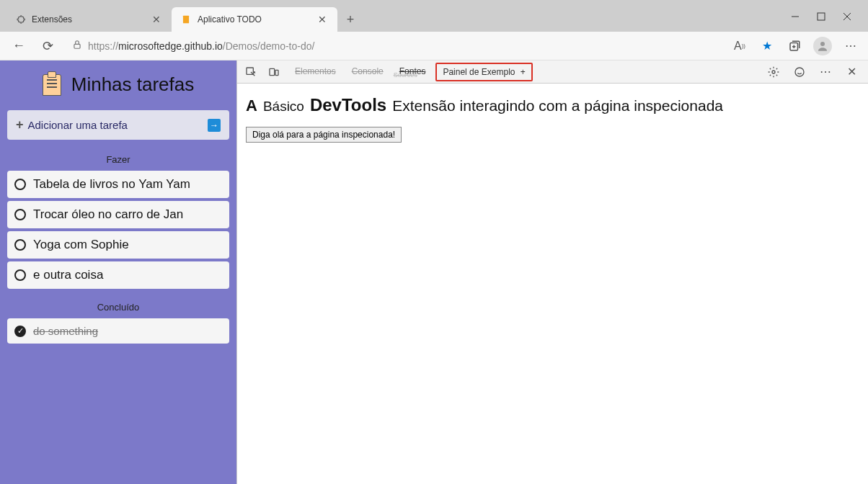  Describe the element at coordinates (20, 19) in the screenshot. I see `puzzle-icon` at that location.